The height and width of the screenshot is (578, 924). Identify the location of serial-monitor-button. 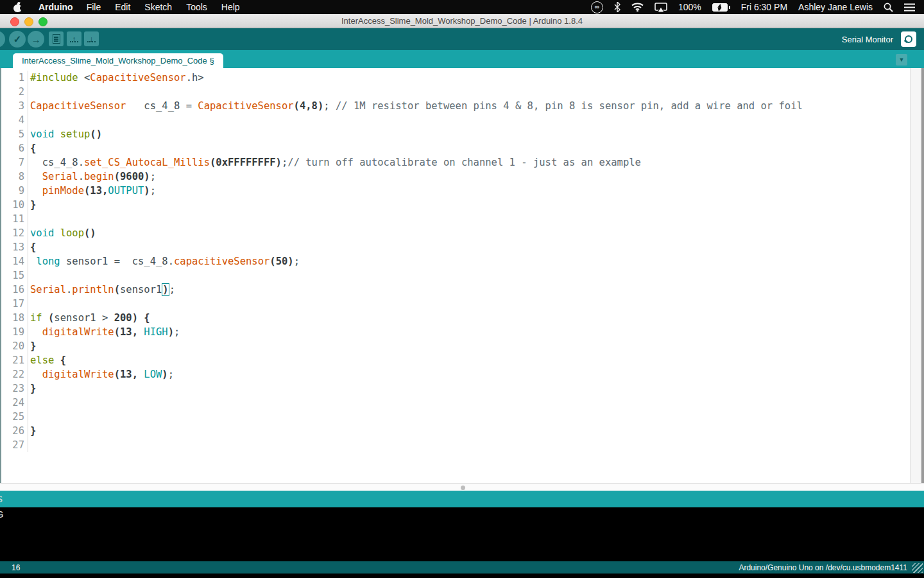
(909, 39).